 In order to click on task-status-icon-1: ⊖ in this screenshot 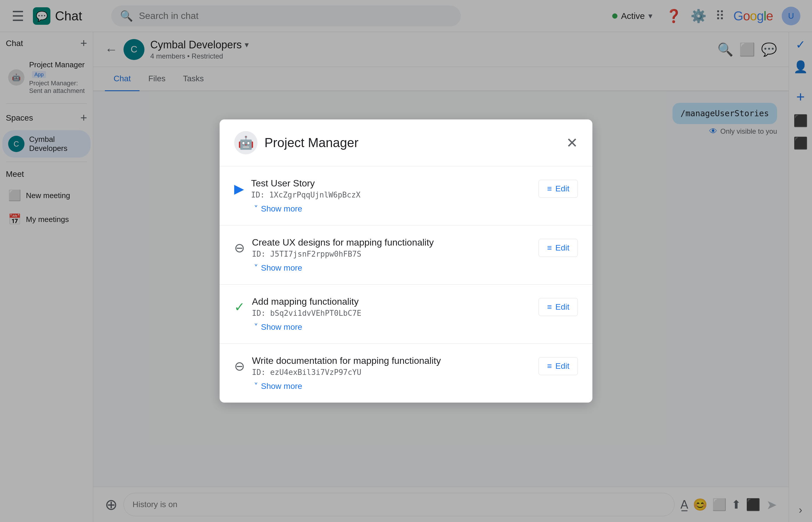, I will do `click(240, 248)`.